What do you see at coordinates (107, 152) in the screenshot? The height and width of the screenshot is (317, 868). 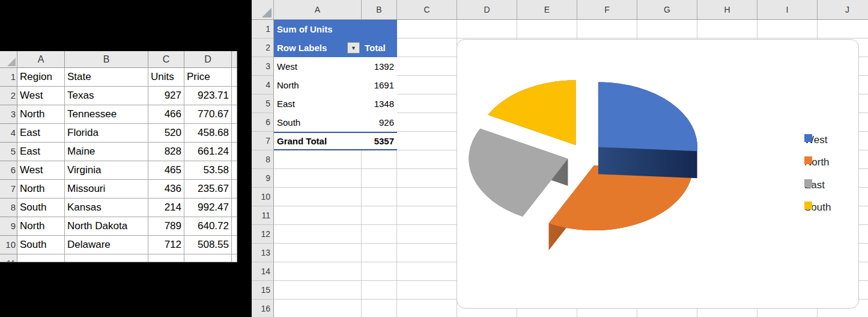 I see `table-cell: Maine` at bounding box center [107, 152].